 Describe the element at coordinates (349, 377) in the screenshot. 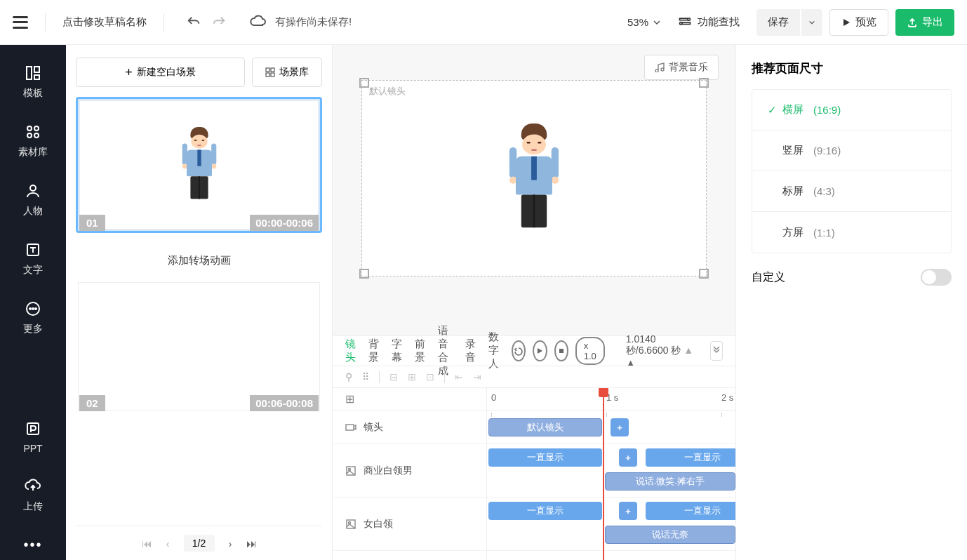

I see `tl-tool-filter: ⚲` at that location.